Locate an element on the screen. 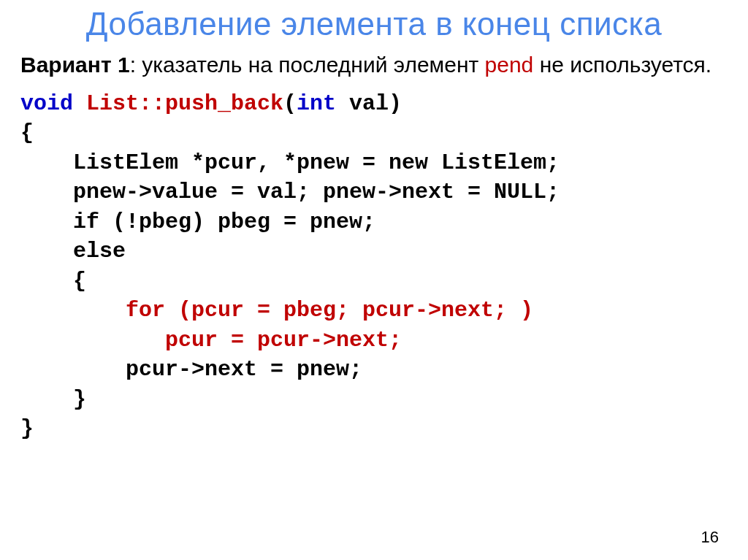 This screenshot has width=748, height=560. page-number: 16 is located at coordinates (710, 537).